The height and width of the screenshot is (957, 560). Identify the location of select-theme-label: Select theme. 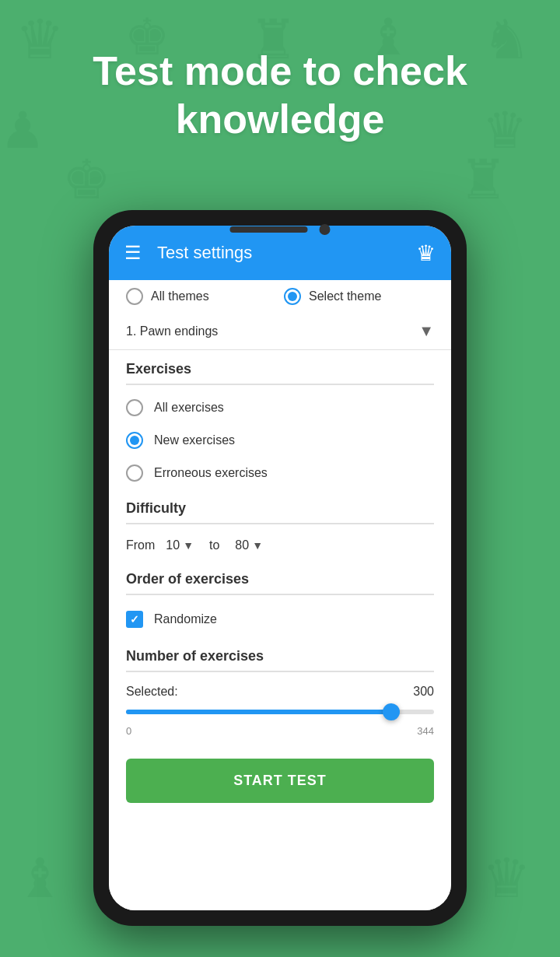
(345, 296).